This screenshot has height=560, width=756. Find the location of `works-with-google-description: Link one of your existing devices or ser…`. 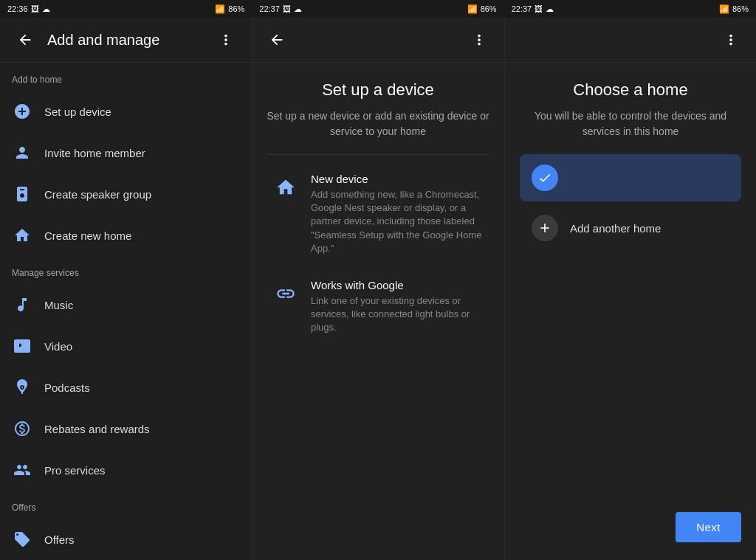

works-with-google-description: Link one of your existing devices or ser… is located at coordinates (397, 314).